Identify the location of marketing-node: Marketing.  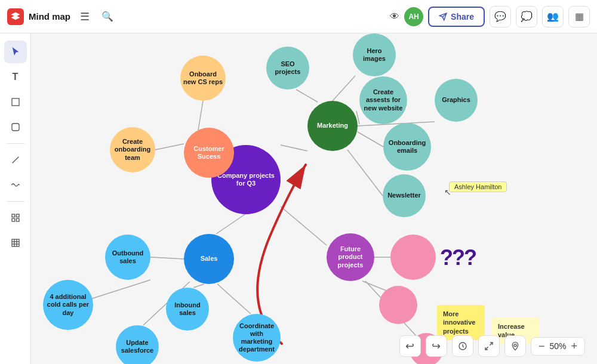
(333, 126).